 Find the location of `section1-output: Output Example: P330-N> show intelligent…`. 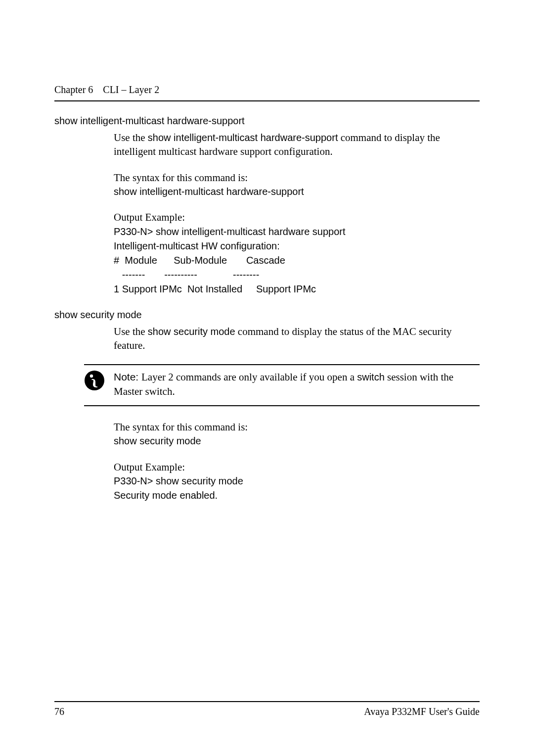

section1-output: Output Example: P330-N> show intelligent… is located at coordinates (297, 253).